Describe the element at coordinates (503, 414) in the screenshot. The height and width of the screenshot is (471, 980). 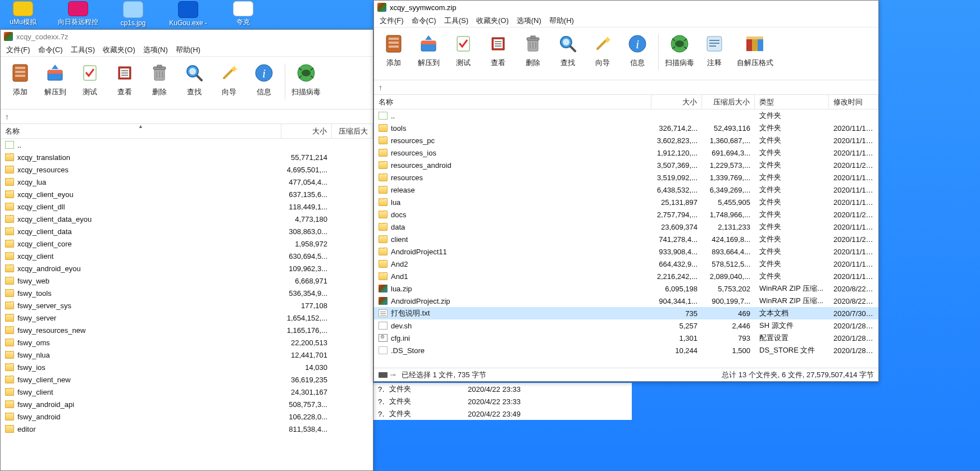
I see `table-row: ?文件夹2020/4/22 23:49` at that location.